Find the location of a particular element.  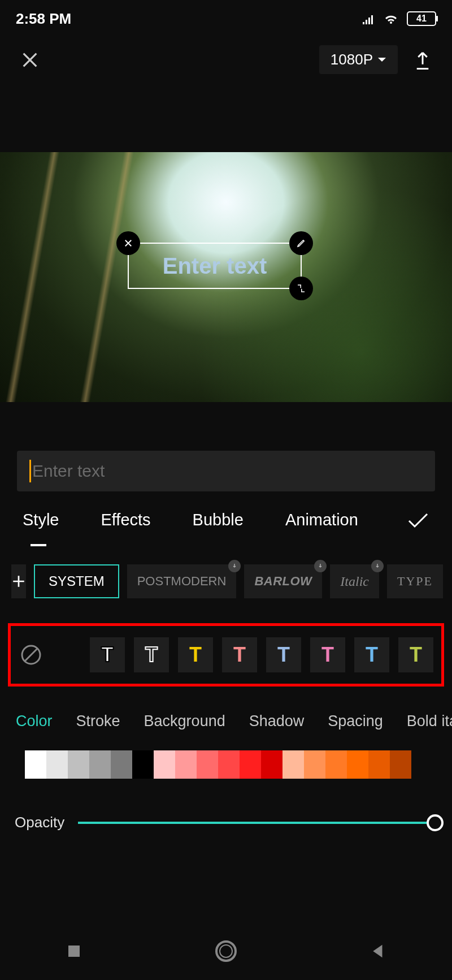

font-row: SYSTEM POSTMODERN BARLOW Italic TYPE is located at coordinates (226, 576).